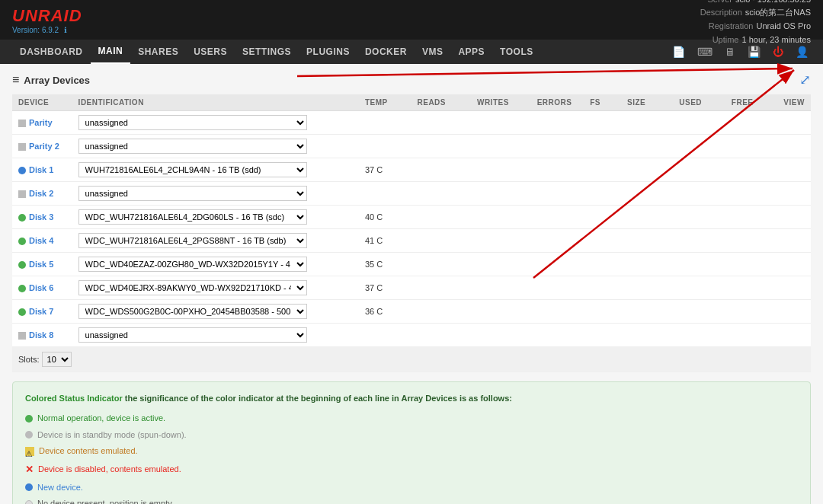  Describe the element at coordinates (41, 241) in the screenshot. I see `device-link-5: Disk 4` at that location.